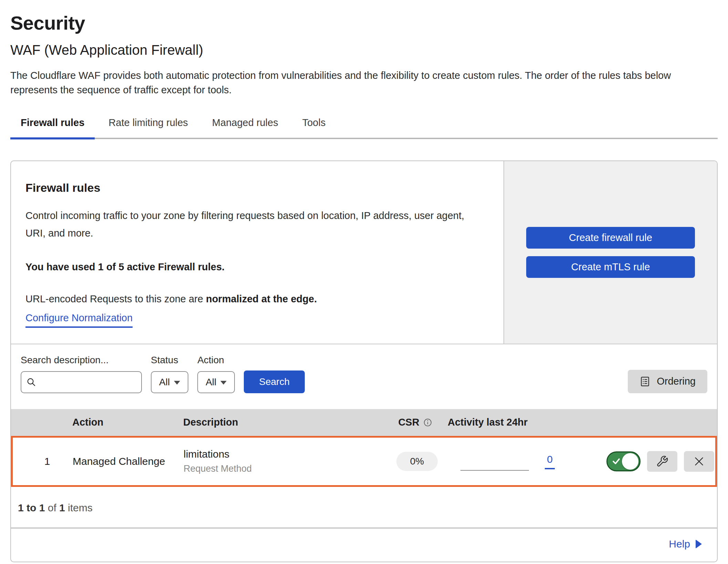 The width and height of the screenshot is (728, 564). Describe the element at coordinates (662, 461) in the screenshot. I see `edit-rule-button` at that location.